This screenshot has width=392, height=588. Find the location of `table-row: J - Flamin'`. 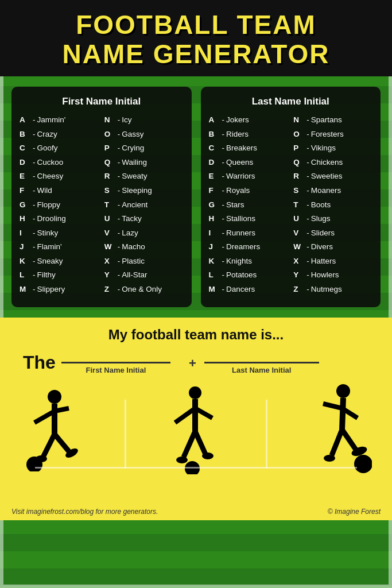

table-row: J - Flamin' is located at coordinates (59, 247).